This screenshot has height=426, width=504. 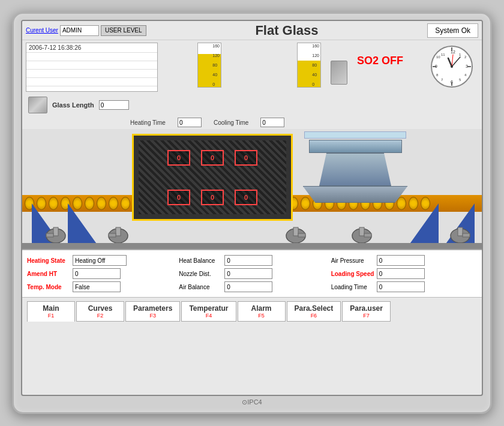 What do you see at coordinates (253, 274) in the screenshot?
I see `control-grid: Heating State Amend HT Temp. Mode` at bounding box center [253, 274].